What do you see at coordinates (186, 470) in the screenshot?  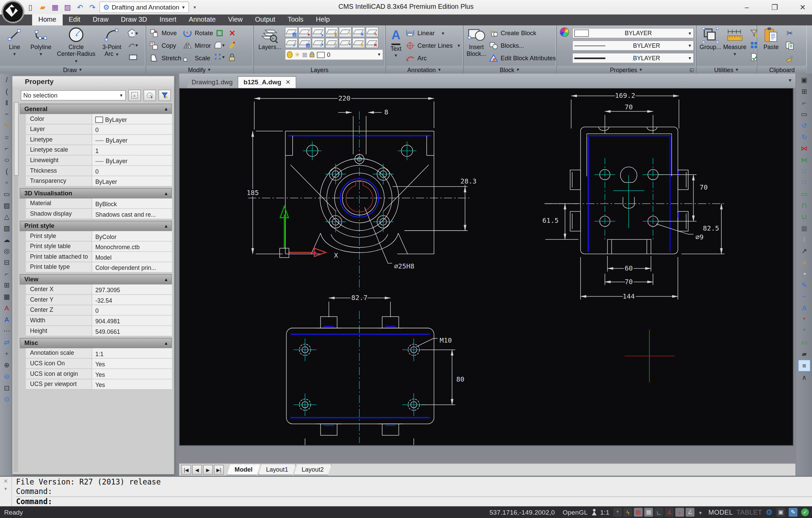 I see `first-layout-button: |◀` at bounding box center [186, 470].